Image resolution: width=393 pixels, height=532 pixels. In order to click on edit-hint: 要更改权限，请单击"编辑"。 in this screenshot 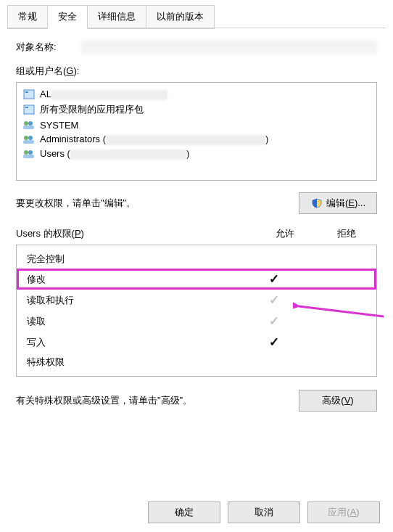, I will do `click(75, 203)`.